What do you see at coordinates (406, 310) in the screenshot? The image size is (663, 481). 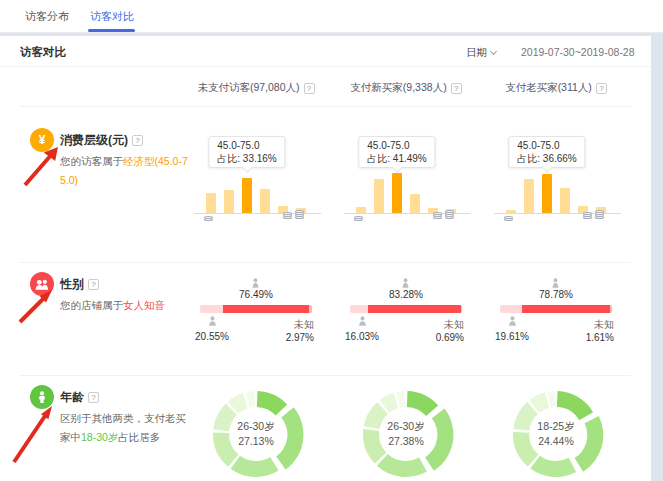 I see `gender-chart-new-buyers: 83.28% 16.03% 未知0.69%` at bounding box center [406, 310].